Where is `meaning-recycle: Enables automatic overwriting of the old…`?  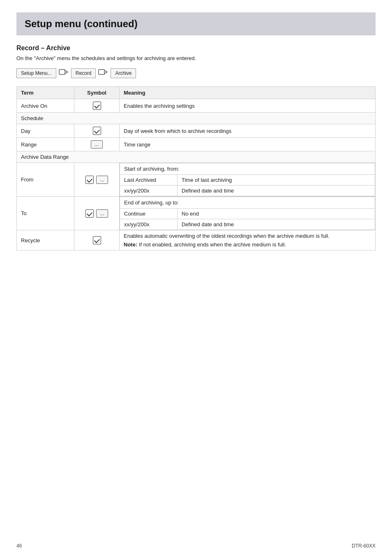
meaning-recycle: Enables automatic overwriting of the old… is located at coordinates (247, 240).